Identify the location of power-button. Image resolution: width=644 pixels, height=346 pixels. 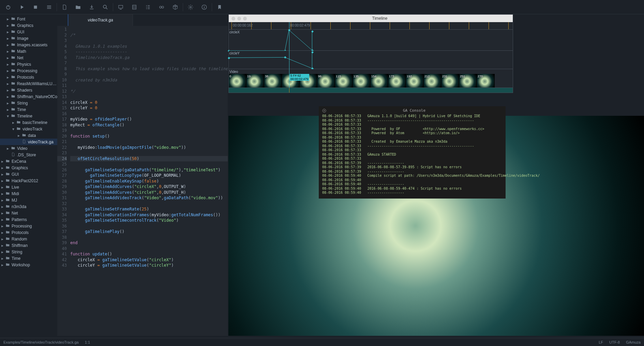
(8, 7).